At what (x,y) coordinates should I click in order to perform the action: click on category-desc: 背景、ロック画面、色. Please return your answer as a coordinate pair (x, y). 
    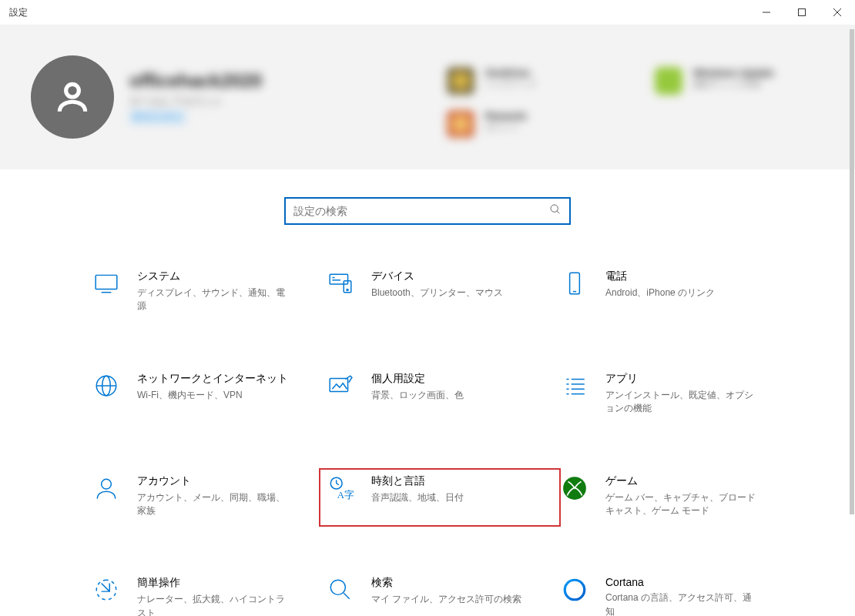
    Looking at the image, I should click on (417, 396).